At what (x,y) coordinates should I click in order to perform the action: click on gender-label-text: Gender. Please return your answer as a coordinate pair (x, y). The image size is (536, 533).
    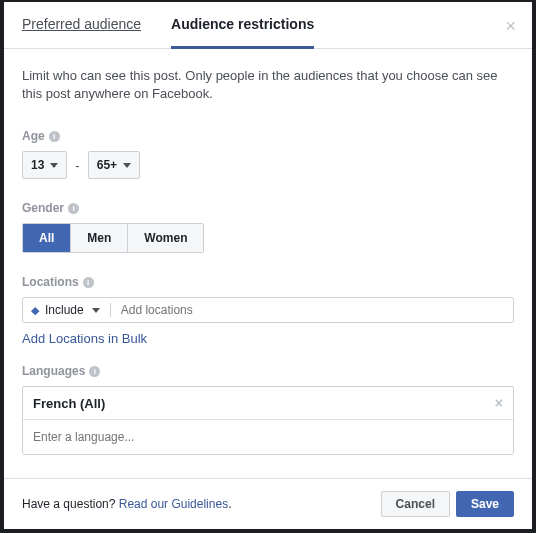
    Looking at the image, I should click on (43, 208).